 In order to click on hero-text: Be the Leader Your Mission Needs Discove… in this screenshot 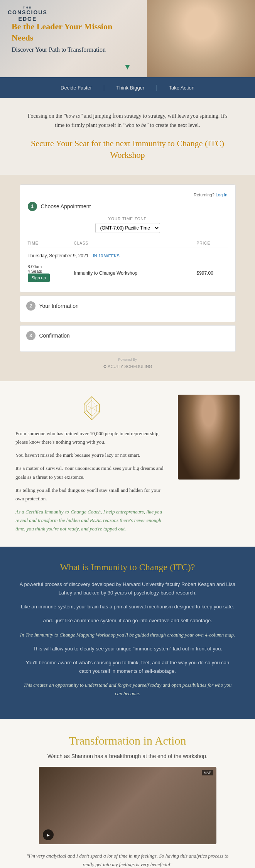, I will do `click(69, 37)`.